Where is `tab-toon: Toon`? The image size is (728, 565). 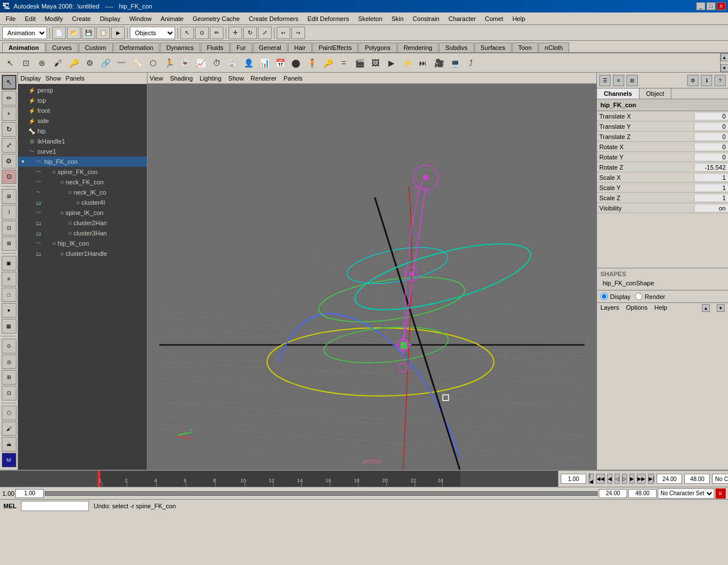 tab-toon: Toon is located at coordinates (525, 48).